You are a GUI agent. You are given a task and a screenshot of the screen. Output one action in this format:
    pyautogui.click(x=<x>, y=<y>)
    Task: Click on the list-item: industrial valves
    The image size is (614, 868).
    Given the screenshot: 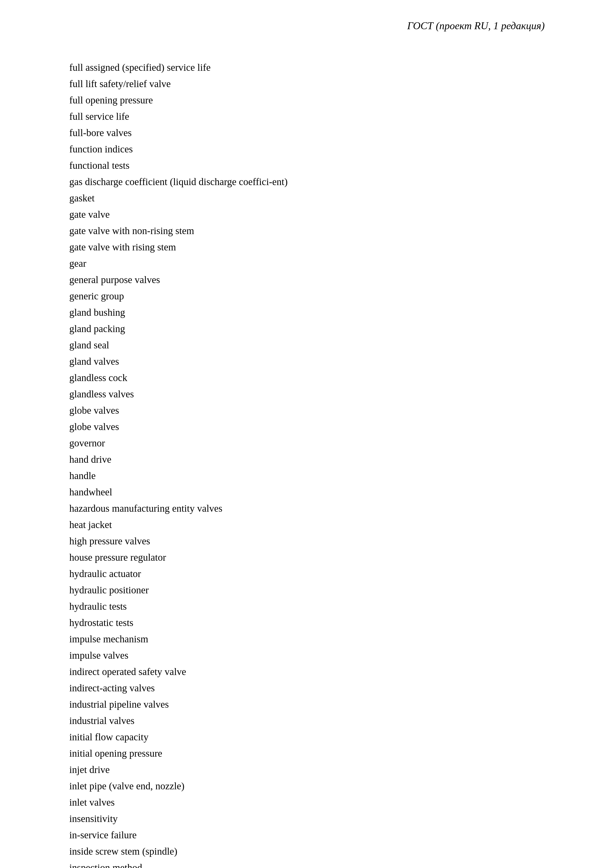 What is the action you would take?
    pyautogui.click(x=307, y=721)
    